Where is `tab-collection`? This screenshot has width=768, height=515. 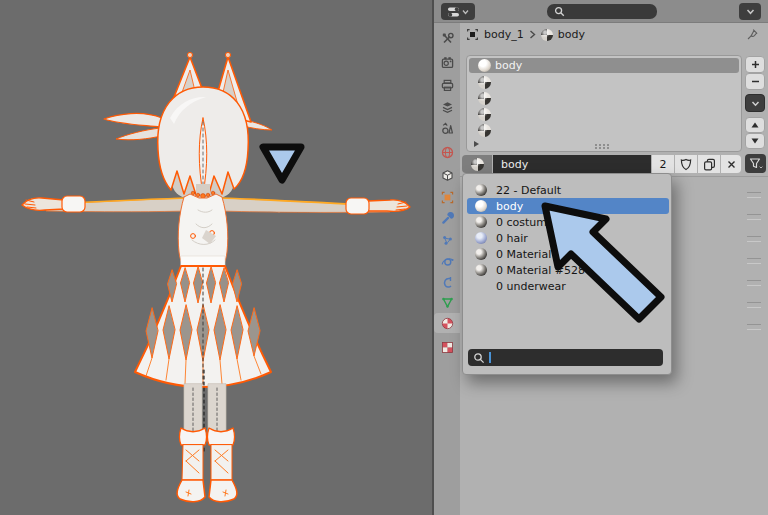 tab-collection is located at coordinates (447, 175).